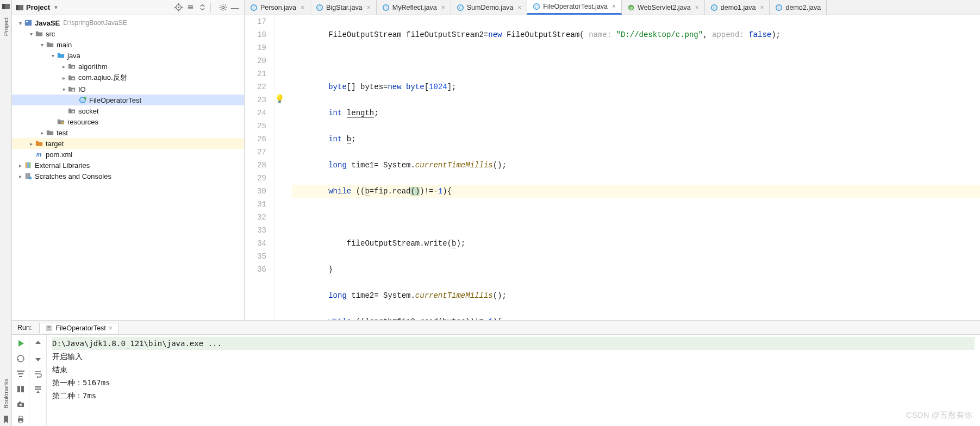  Describe the element at coordinates (6, 27) in the screenshot. I see `rail-tab-project: Project` at that location.